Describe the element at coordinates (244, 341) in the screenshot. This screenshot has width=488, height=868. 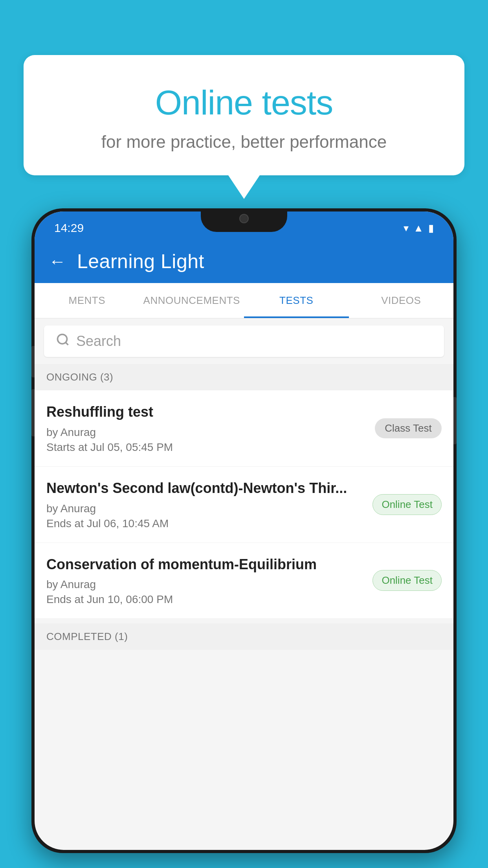
I see `search-box: Search` at that location.